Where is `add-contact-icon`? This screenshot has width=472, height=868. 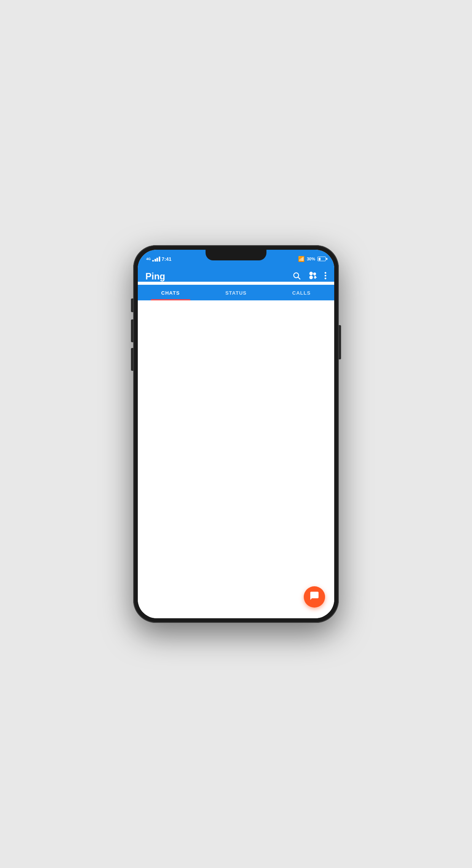 add-contact-icon is located at coordinates (313, 276).